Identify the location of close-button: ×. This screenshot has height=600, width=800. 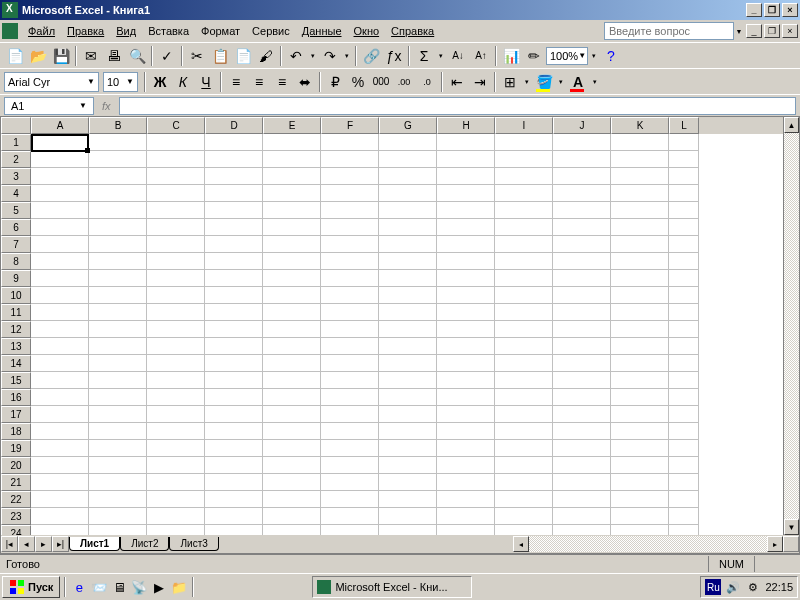
(790, 10).